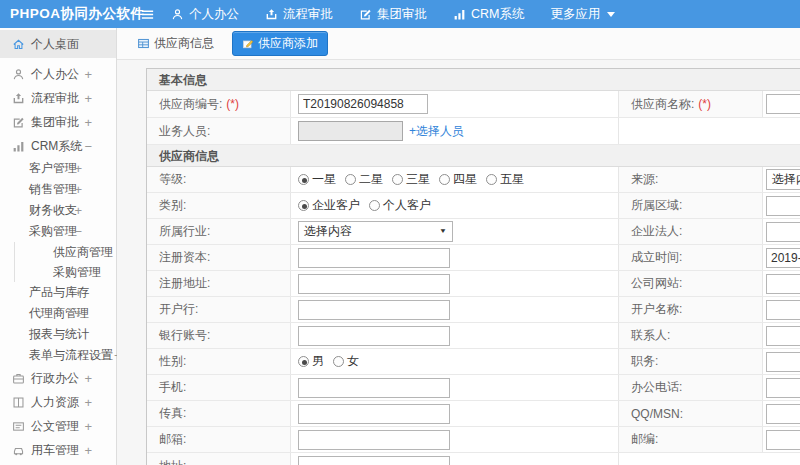  Describe the element at coordinates (219, 459) in the screenshot. I see `field-label-cell: 地址:` at that location.